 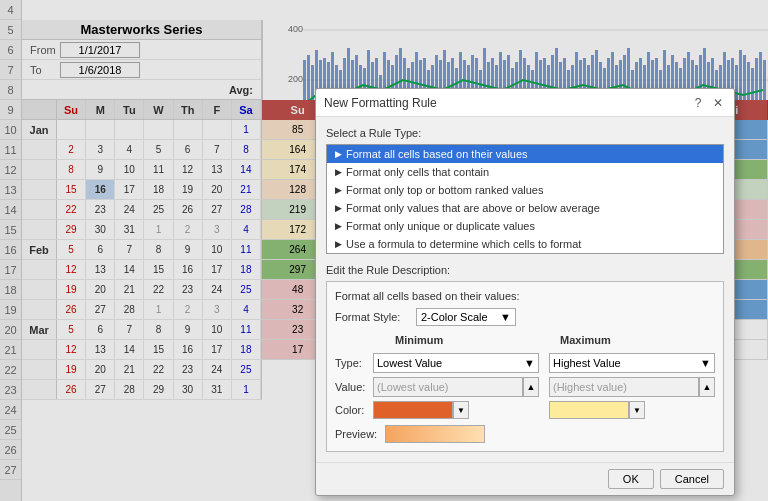 I want to click on format-style-value: 2-Color Scale, so click(x=454, y=317).